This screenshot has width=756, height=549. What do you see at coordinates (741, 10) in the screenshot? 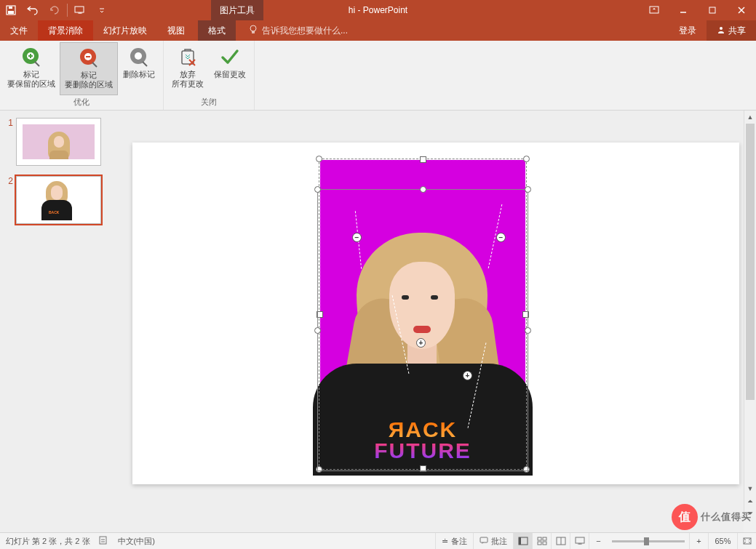
I see `close-button` at bounding box center [741, 10].